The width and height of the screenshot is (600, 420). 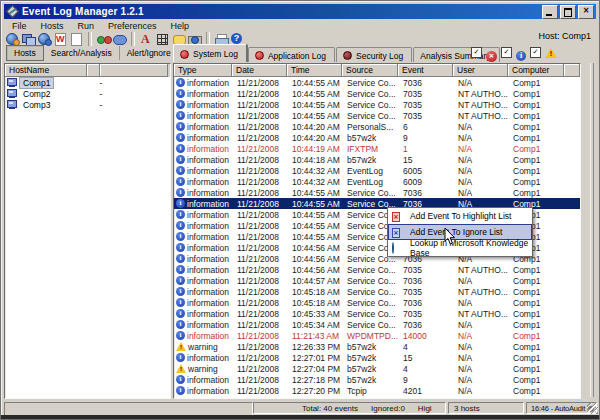 I want to click on analysis-icon: A, so click(x=146, y=39).